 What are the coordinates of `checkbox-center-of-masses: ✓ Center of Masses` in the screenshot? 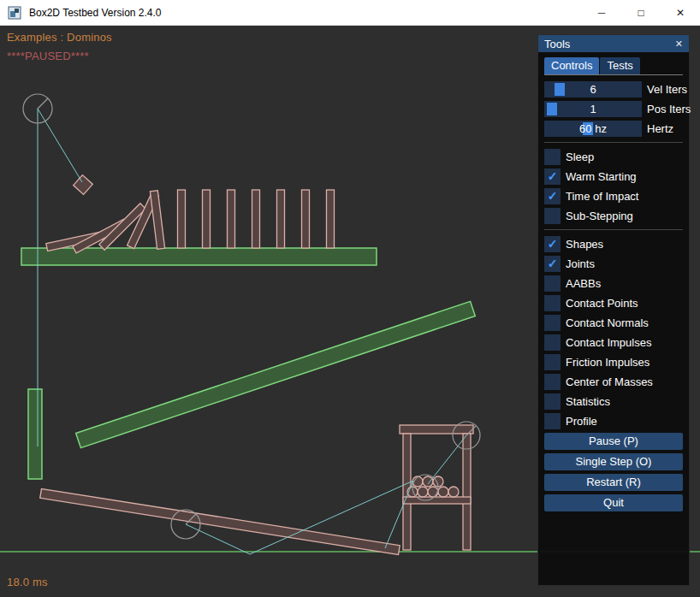 It's located at (614, 381).